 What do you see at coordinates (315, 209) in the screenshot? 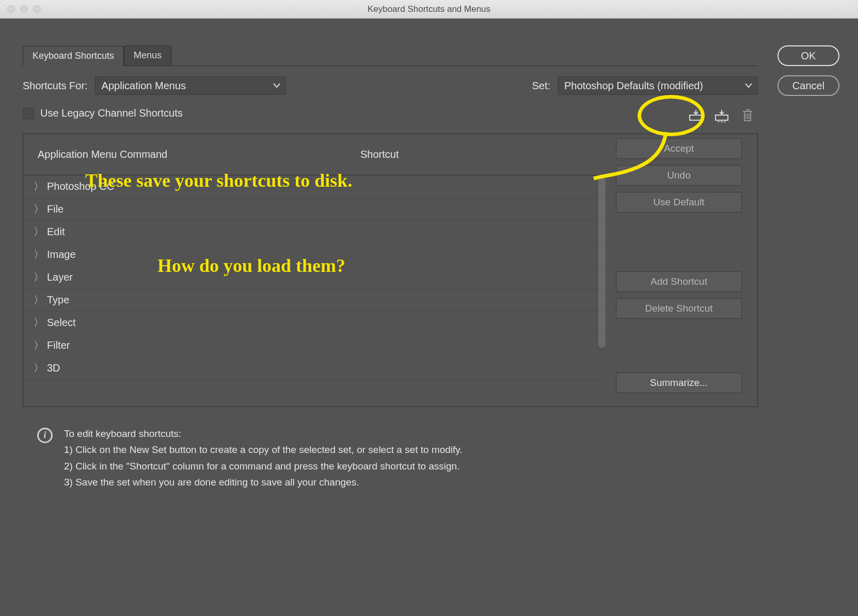
I see `list-item: 〉File` at bounding box center [315, 209].